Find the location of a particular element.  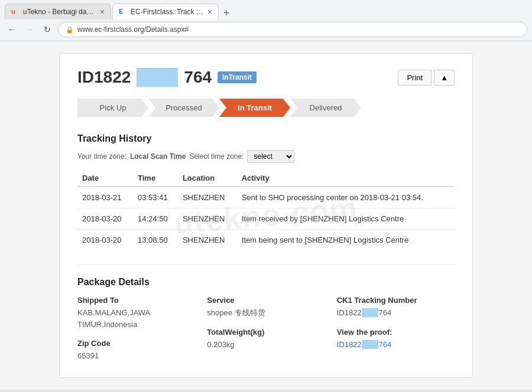

row-date: 2018-03-21 is located at coordinates (105, 197).